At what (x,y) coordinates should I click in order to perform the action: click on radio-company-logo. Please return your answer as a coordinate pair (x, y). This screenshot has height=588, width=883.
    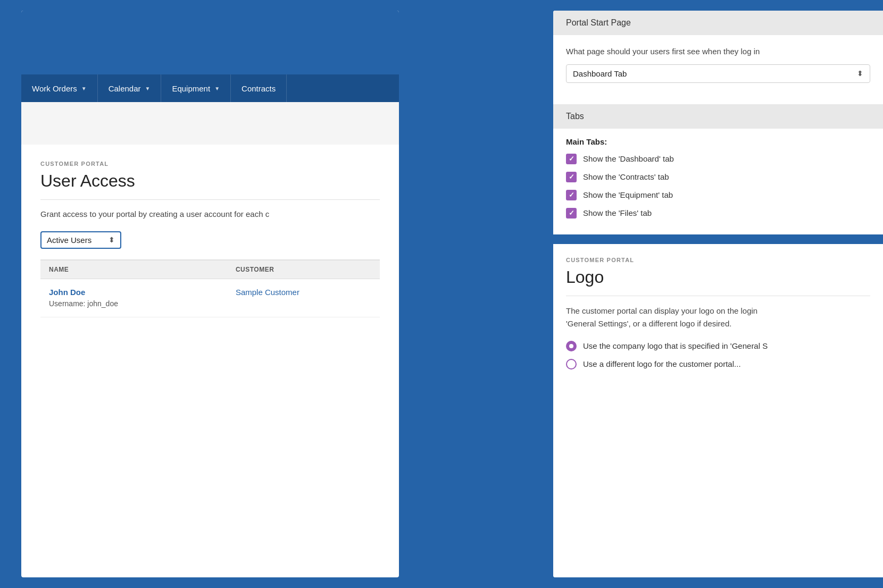
    Looking at the image, I should click on (571, 346).